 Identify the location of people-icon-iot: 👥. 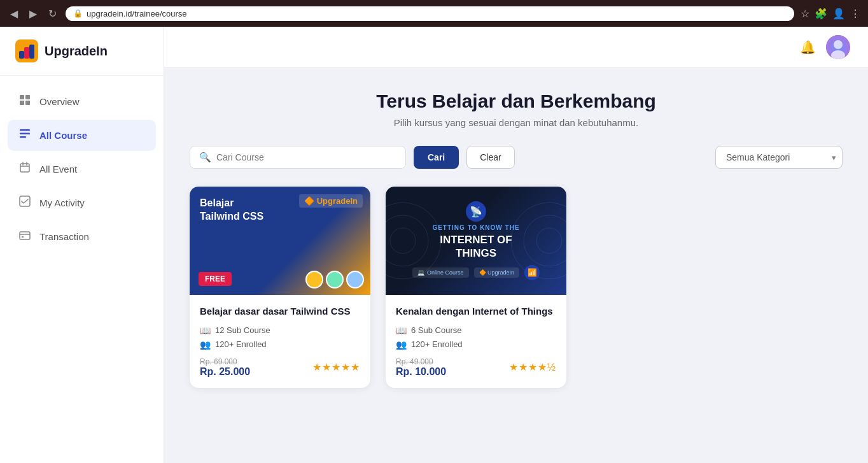
(401, 345).